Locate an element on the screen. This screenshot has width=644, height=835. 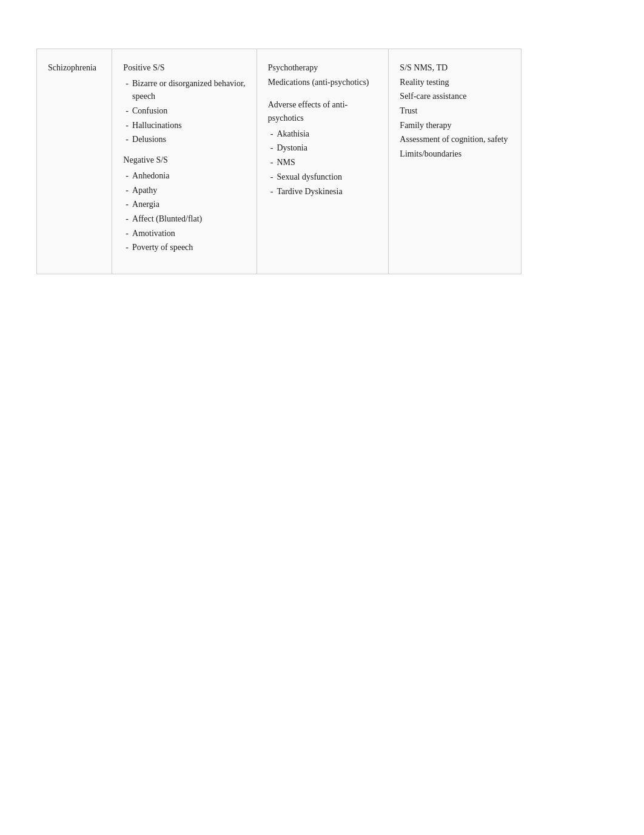
nursing-item-4: Family therapy is located at coordinates (455, 126).